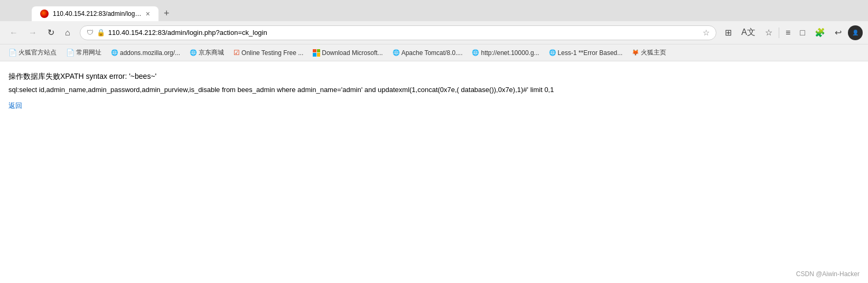 This screenshot has height=283, width=868. I want to click on bookmark-label: 火狐官方站点, so click(38, 53).